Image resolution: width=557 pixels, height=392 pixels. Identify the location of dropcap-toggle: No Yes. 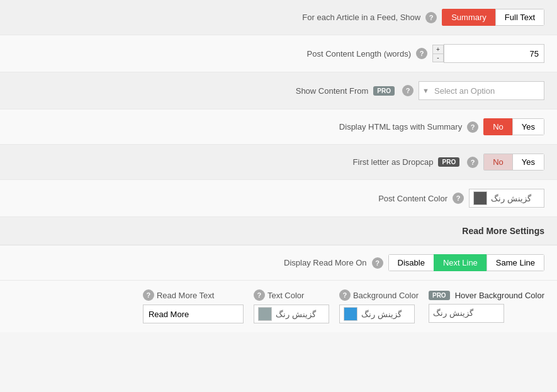
(514, 162).